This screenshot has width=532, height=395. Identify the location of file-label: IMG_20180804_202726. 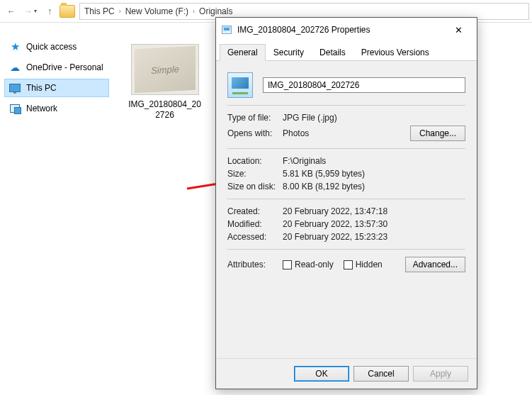
(164, 110).